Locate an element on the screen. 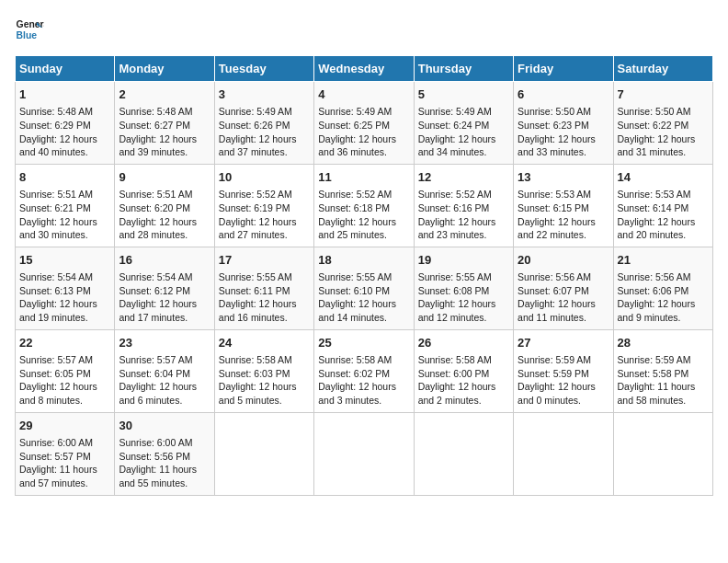 The height and width of the screenshot is (563, 728). svg-text: Blue is located at coordinates (28, 35).